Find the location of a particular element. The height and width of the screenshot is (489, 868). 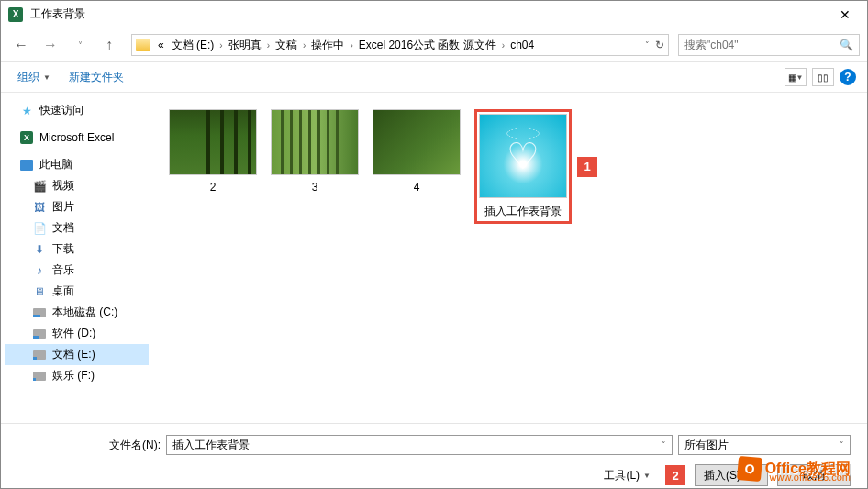

desktop-icon: 🖥 is located at coordinates (39, 292).